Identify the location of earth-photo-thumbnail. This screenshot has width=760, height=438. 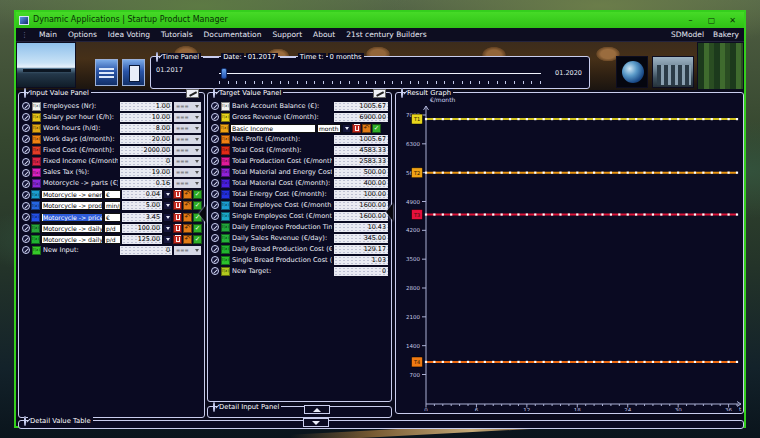
(632, 72).